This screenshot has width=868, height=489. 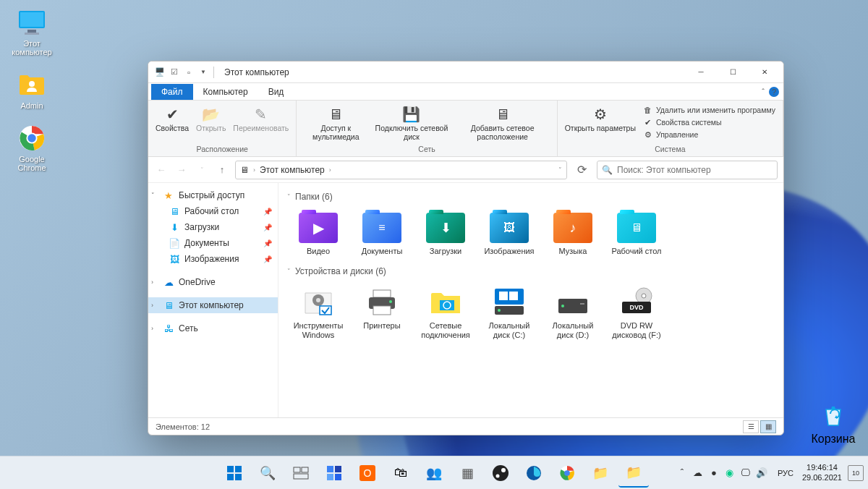 What do you see at coordinates (733, 72) in the screenshot?
I see `maximize-button: ☐` at bounding box center [733, 72].